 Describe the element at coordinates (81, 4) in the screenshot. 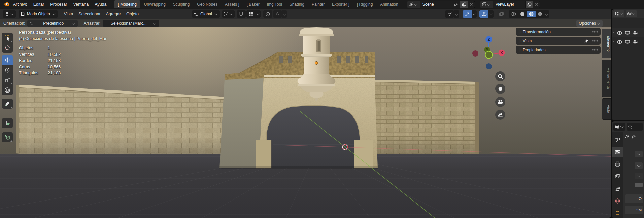

I see `menu-ventana: Ventana` at that location.